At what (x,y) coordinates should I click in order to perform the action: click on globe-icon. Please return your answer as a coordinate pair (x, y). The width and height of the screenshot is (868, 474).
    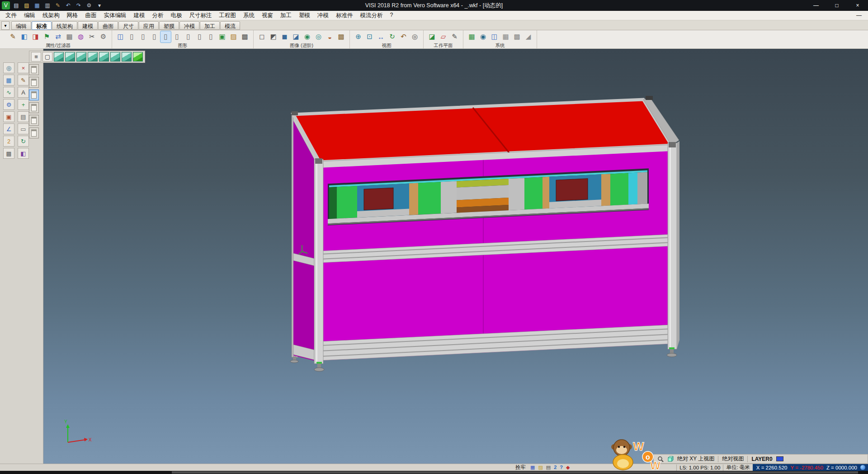
    Looking at the image, I should click on (863, 468).